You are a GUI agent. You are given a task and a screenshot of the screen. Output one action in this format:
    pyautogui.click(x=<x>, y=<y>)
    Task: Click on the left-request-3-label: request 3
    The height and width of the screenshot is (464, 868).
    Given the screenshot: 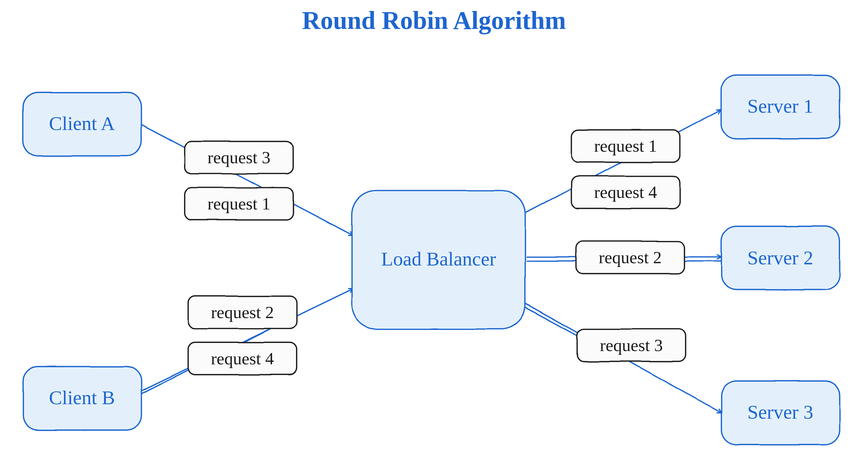 What is the action you would take?
    pyautogui.click(x=239, y=158)
    